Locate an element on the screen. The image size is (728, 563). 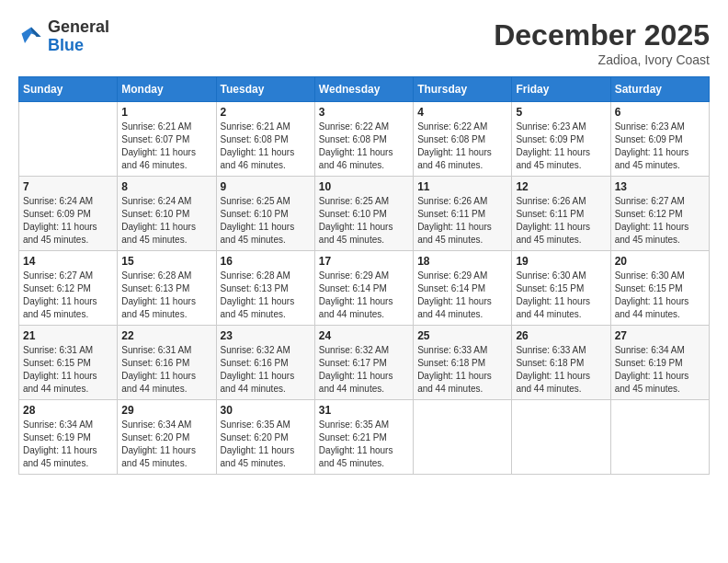
weekday-header: Friday is located at coordinates (561, 90).